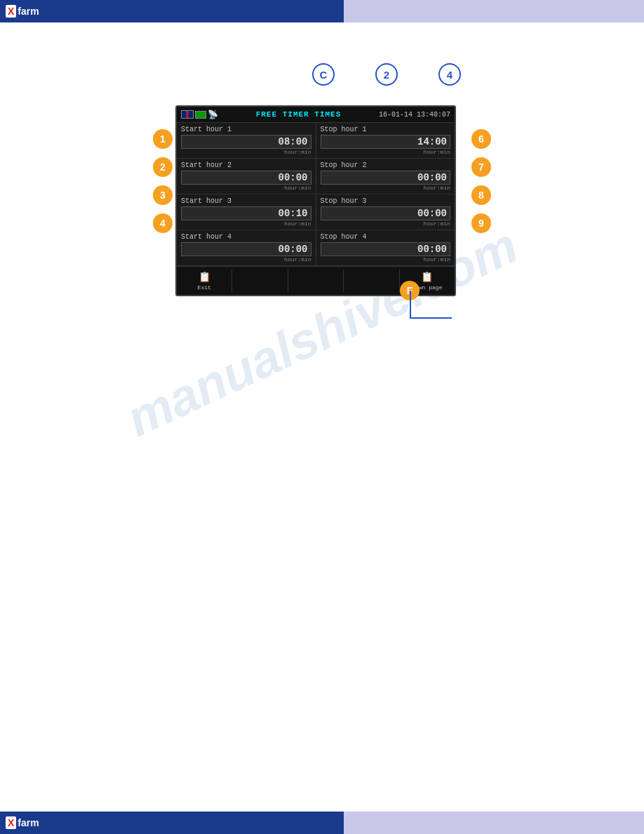  Describe the element at coordinates (386, 248) in the screenshot. I see `timer-cell-stop-4: Stop hour 4 00:00 hour:min` at that location.